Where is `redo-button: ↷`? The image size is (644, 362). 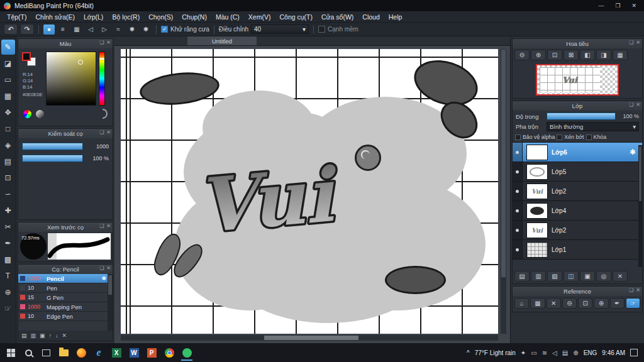
redo-button: ↷ is located at coordinates (27, 29).